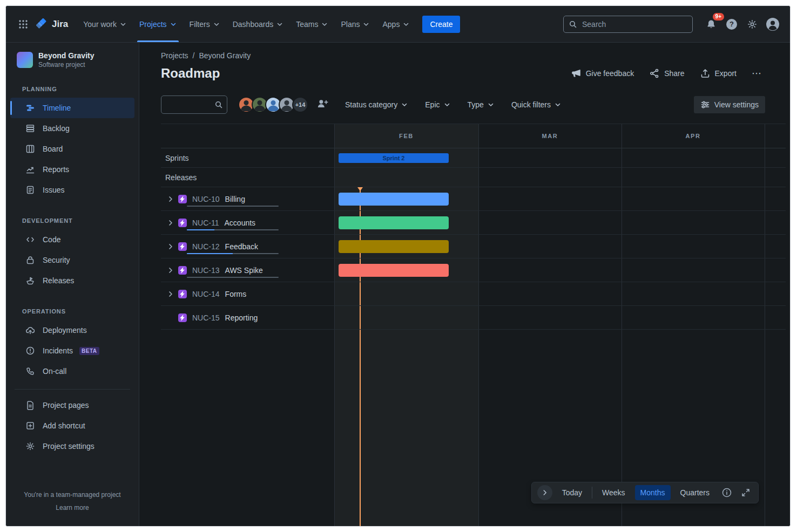  Describe the element at coordinates (72, 371) in the screenshot. I see `sidebar-item-on-call: On-call` at that location.